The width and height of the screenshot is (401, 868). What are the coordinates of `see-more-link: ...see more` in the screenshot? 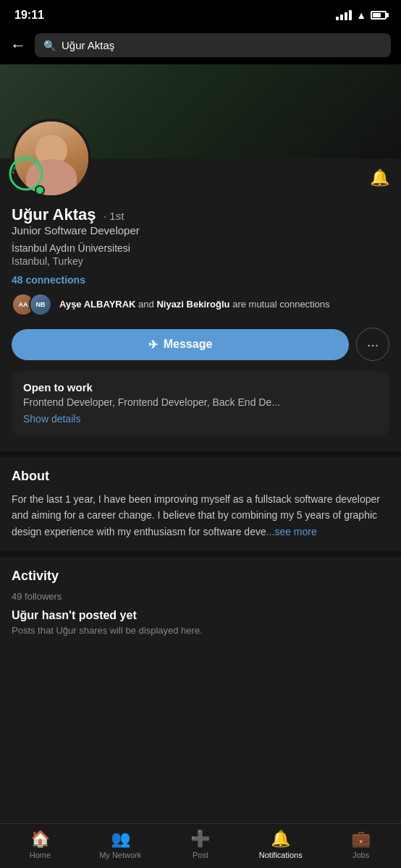 It's located at (292, 532).